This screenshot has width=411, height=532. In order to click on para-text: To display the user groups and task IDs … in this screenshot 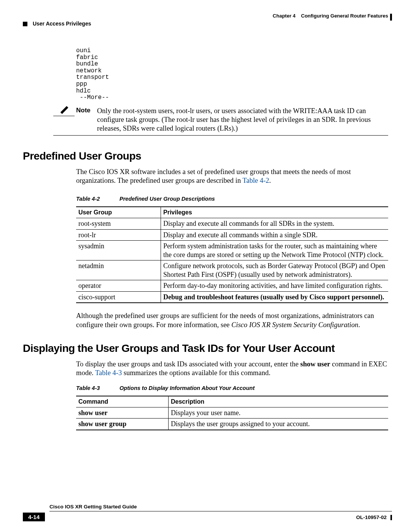, I will do `click(188, 364)`.